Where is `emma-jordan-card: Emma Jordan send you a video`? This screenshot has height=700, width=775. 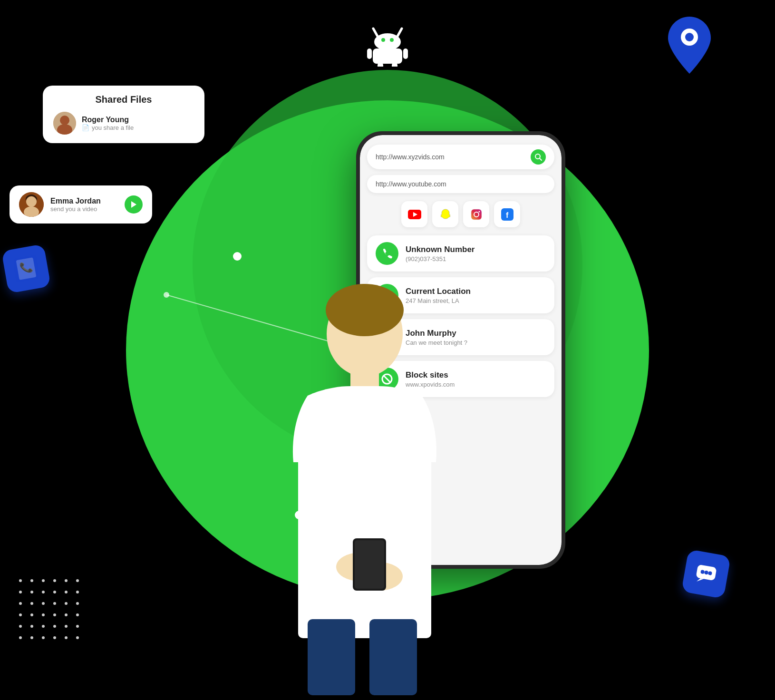
emma-jordan-card: Emma Jordan send you a video is located at coordinates (81, 204).